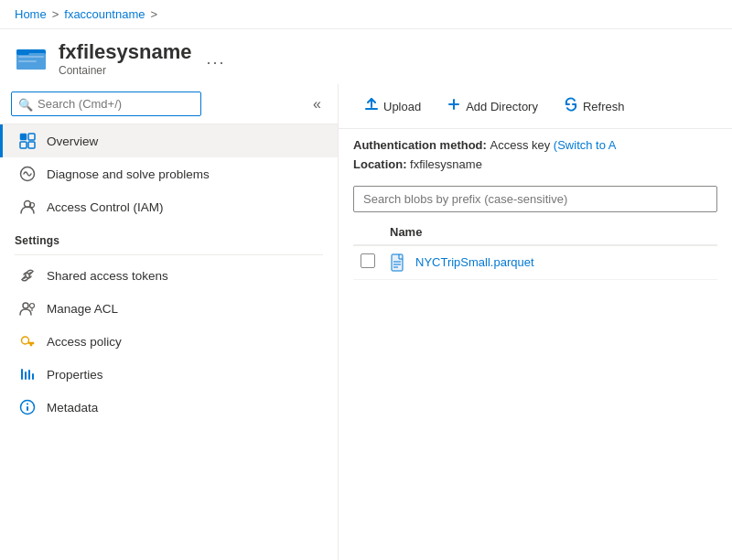 The image size is (732, 560). Describe the element at coordinates (168, 237) in the screenshot. I see `settings-section-label: Settings` at that location.